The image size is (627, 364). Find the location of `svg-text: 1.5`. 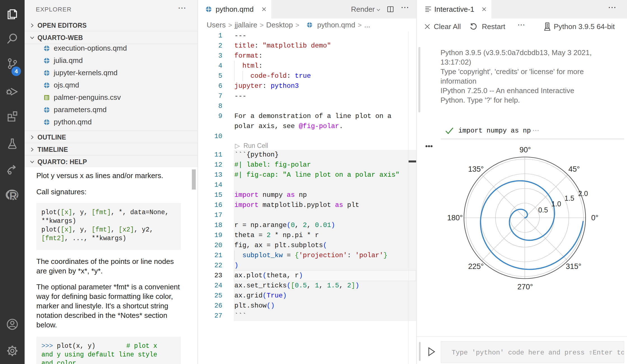

svg-text: 1.5 is located at coordinates (569, 198).